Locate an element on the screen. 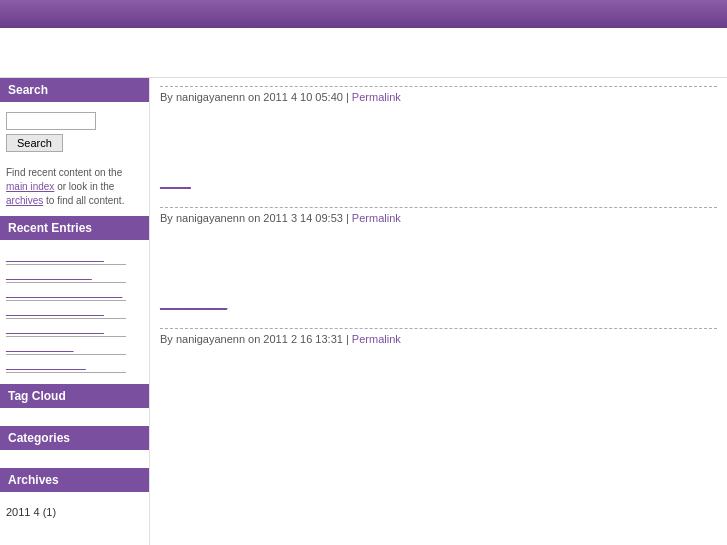 The width and height of the screenshot is (727, 545). search-hint-middle: or look in the is located at coordinates (84, 186).